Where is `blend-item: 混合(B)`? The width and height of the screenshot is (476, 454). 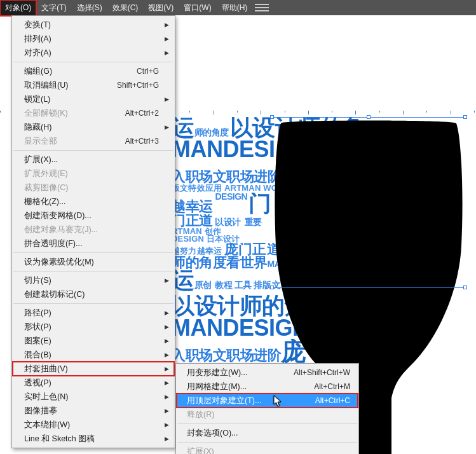 blend-item: 混合(B) is located at coordinates (93, 355).